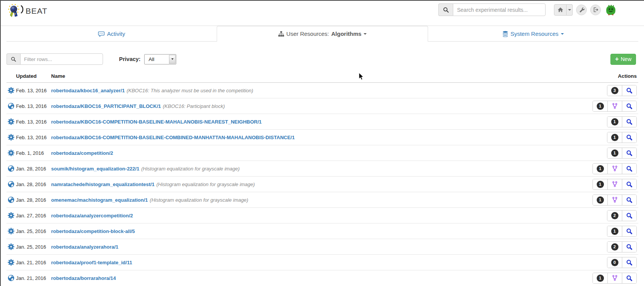 The width and height of the screenshot is (644, 286). I want to click on algorithm-link: namratachede/histogram_equalizationtest/…, so click(103, 185).